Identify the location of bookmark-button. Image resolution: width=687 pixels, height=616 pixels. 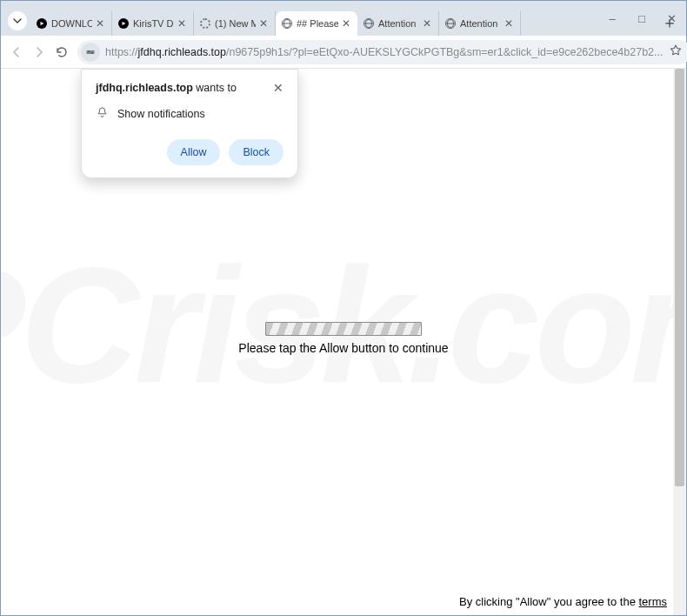
(676, 52).